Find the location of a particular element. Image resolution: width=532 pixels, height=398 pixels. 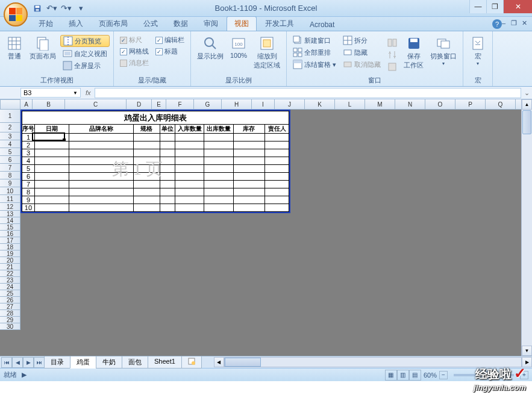

col-header: C is located at coordinates (96, 105).